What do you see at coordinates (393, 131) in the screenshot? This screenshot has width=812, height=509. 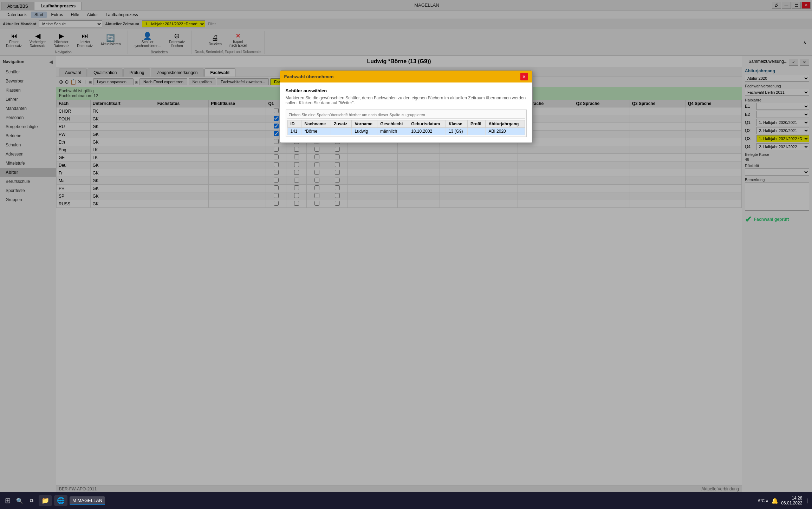 I see `modal-cell-geschlecht: männlich` at bounding box center [393, 131].